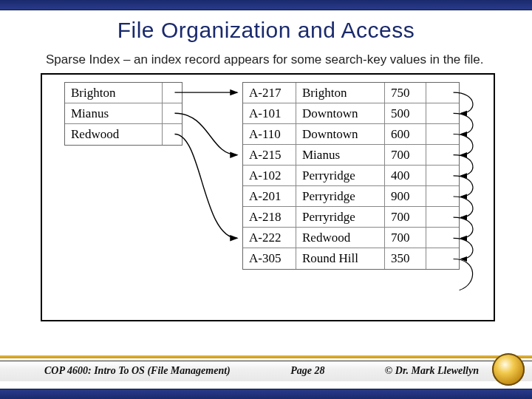 Image resolution: width=532 pixels, height=399 pixels. What do you see at coordinates (114, 134) in the screenshot?
I see `index-key: Redwood` at bounding box center [114, 134].